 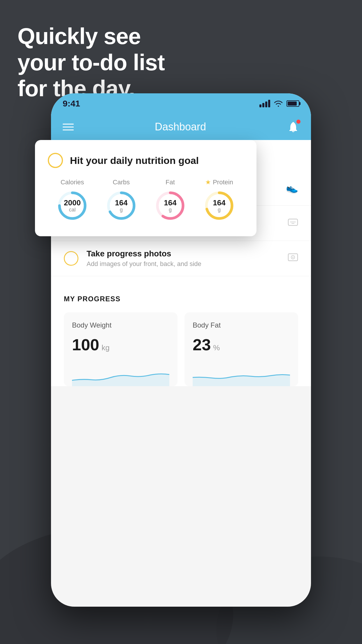 I want to click on protein-unit: g, so click(x=219, y=210).